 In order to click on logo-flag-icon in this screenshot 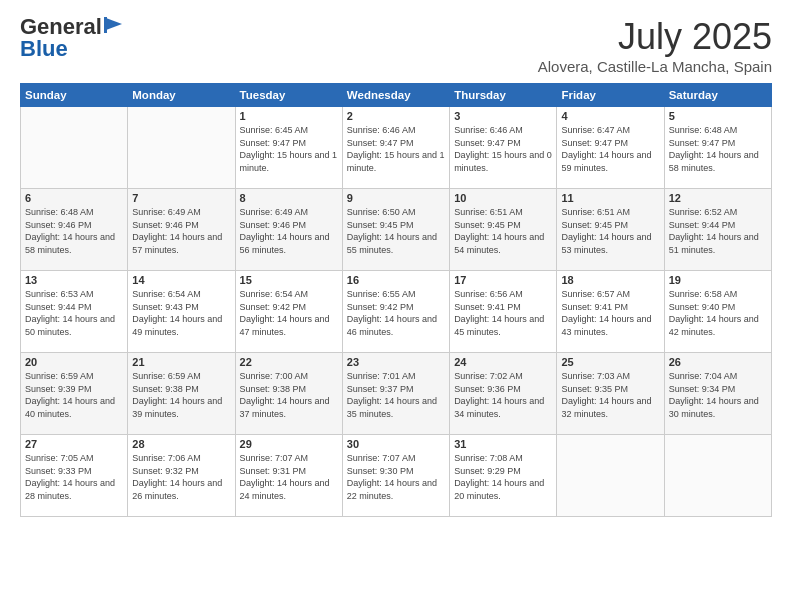, I will do `click(114, 25)`.